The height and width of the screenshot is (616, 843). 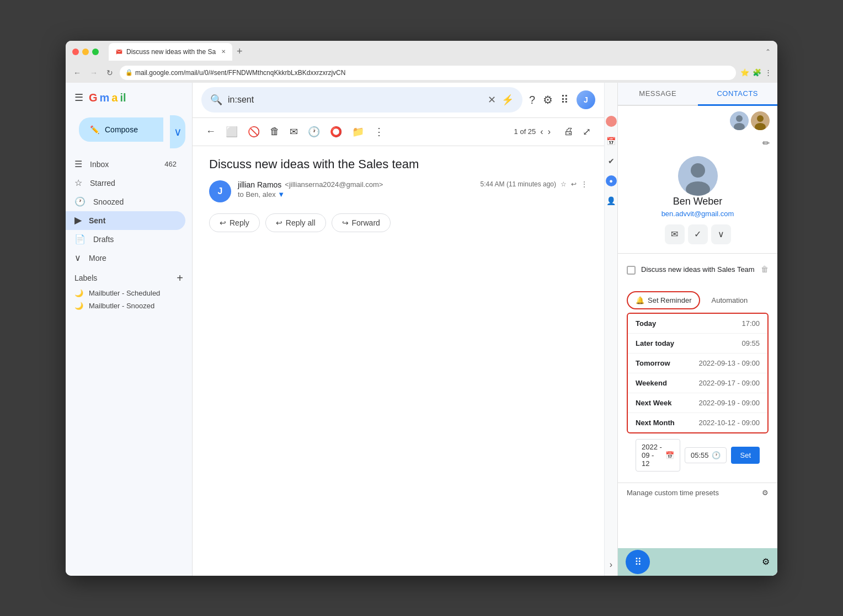 What do you see at coordinates (721, 234) in the screenshot?
I see `contact-dropdown-btn: ∨` at bounding box center [721, 234].